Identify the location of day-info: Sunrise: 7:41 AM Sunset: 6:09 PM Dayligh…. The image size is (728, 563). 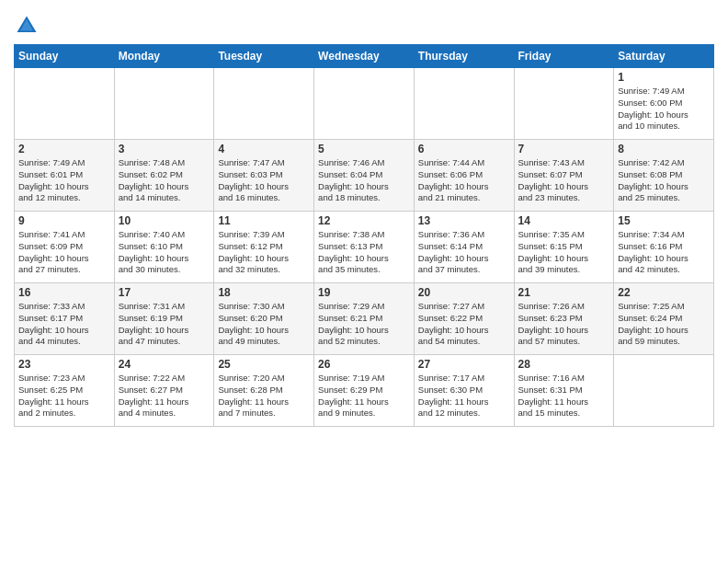
(64, 252).